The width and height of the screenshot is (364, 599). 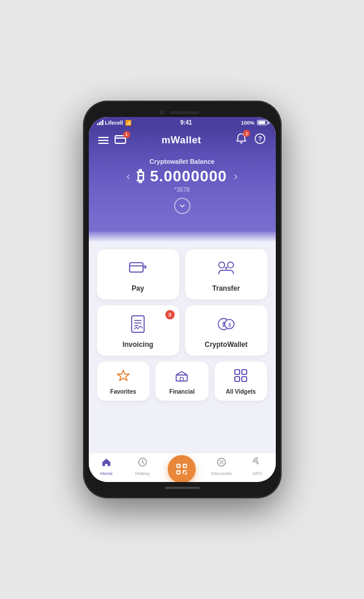 What do you see at coordinates (103, 140) in the screenshot?
I see `menu-button` at bounding box center [103, 140].